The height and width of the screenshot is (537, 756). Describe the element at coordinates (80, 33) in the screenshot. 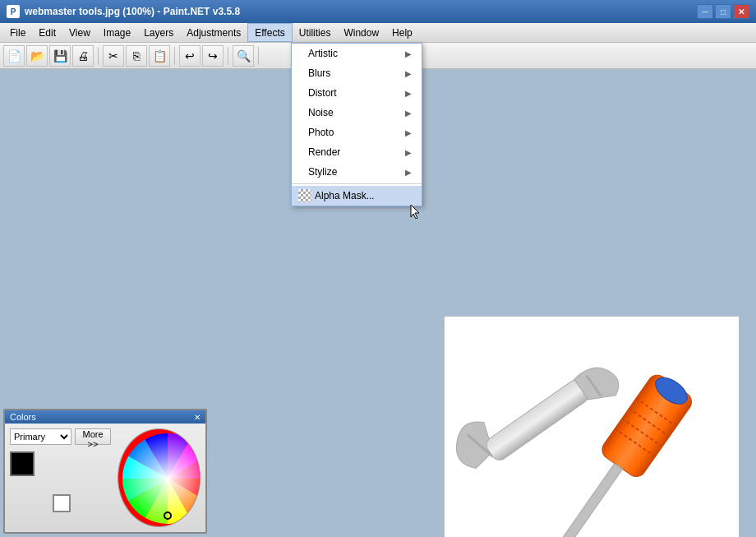

I see `menu-view: View` at that location.